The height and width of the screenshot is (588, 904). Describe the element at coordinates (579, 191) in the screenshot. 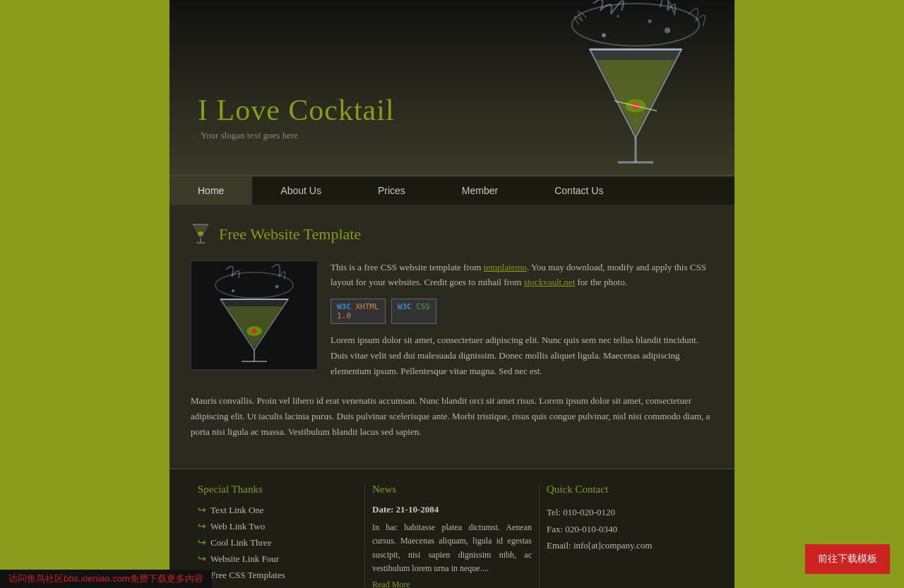

I see `nav-item-contact: Contact Us` at that location.